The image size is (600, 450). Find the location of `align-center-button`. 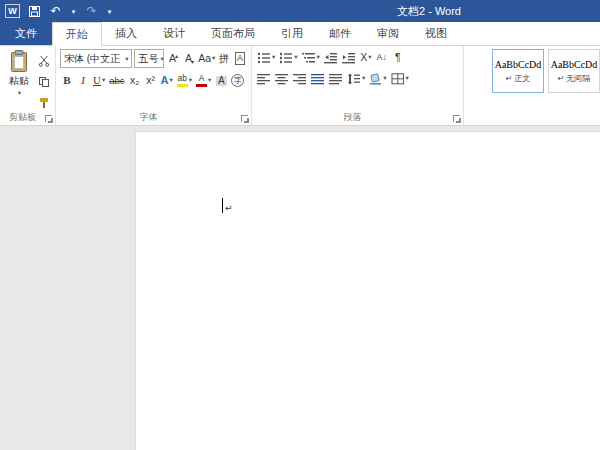

align-center-button is located at coordinates (282, 78).